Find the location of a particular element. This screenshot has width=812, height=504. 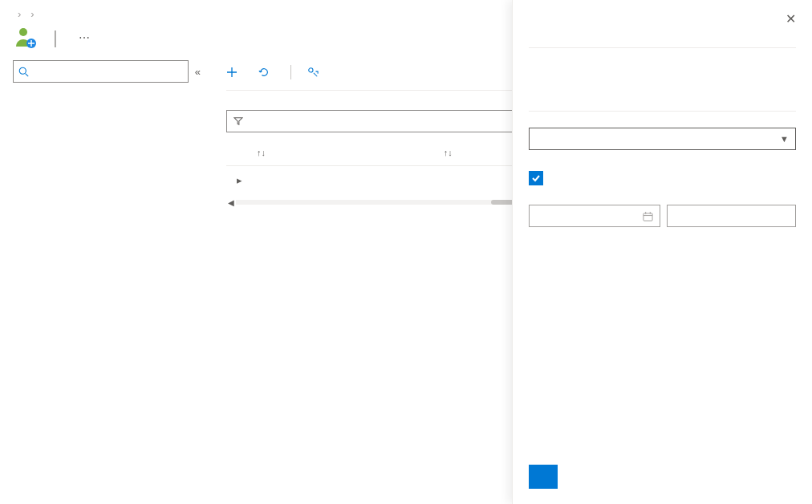

assignment-type-select: ▼ is located at coordinates (663, 139).